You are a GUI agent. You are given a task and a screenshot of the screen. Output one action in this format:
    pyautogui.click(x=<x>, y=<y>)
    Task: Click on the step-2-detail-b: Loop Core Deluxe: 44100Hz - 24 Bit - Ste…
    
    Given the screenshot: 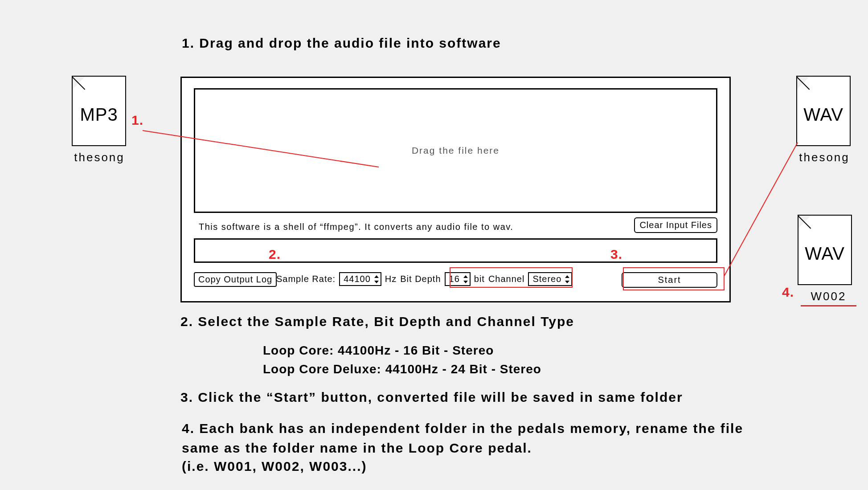 What is the action you would take?
    pyautogui.click(x=402, y=369)
    